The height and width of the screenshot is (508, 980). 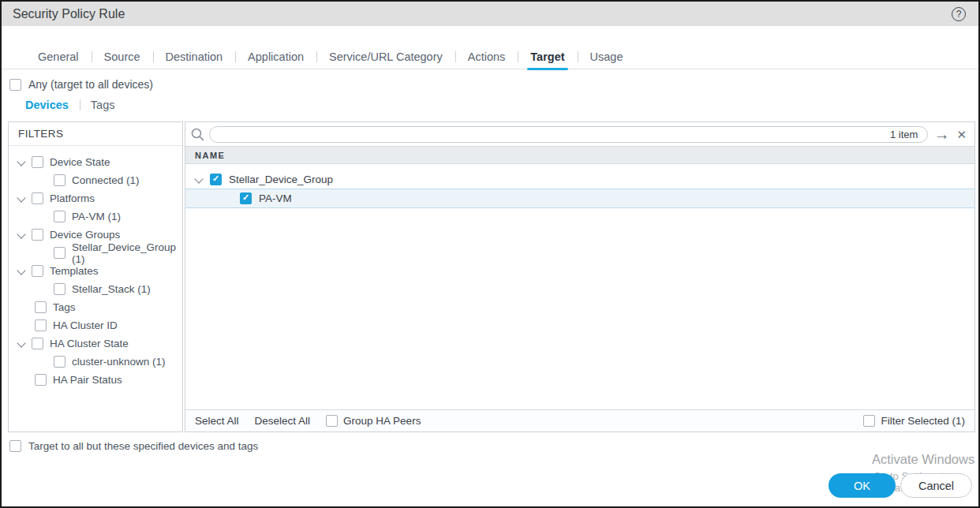 What do you see at coordinates (862, 486) in the screenshot?
I see `ok-button: OK` at bounding box center [862, 486].